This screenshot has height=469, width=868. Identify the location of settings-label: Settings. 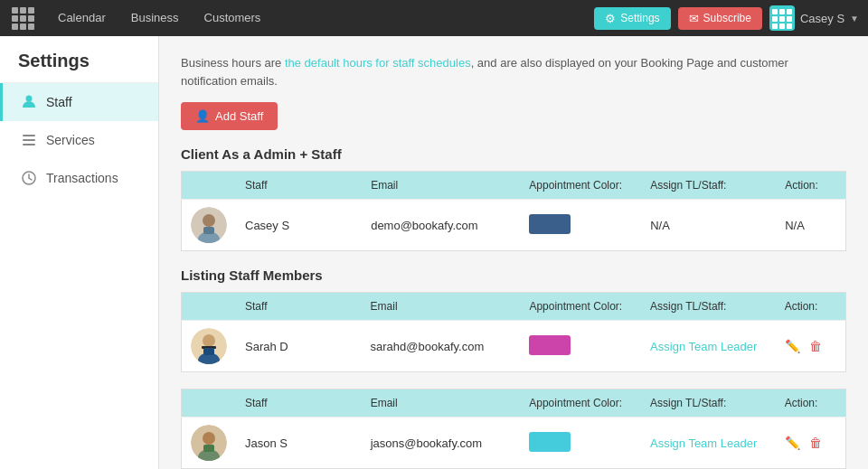
(640, 18).